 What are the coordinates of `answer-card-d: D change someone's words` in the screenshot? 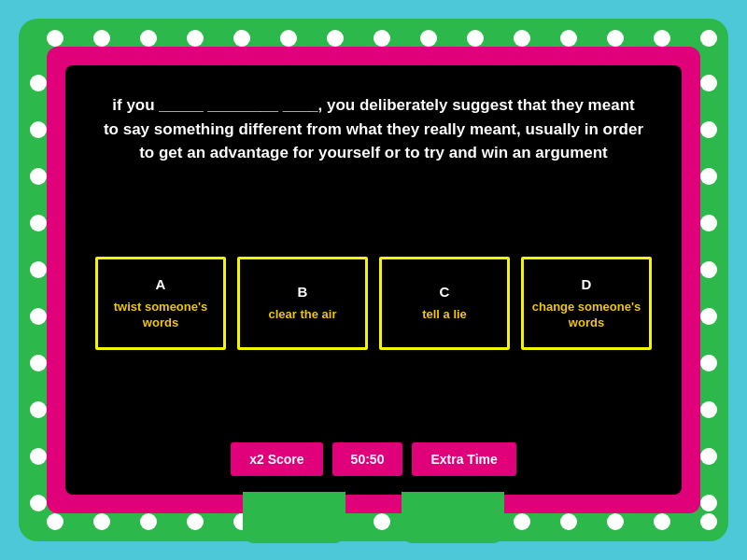 It's located at (586, 303).